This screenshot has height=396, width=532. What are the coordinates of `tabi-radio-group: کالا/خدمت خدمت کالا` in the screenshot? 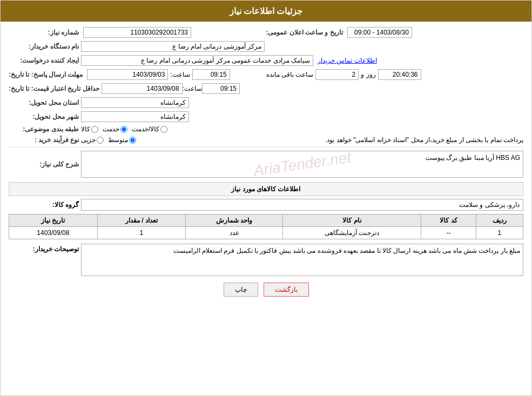 It's located at (124, 129).